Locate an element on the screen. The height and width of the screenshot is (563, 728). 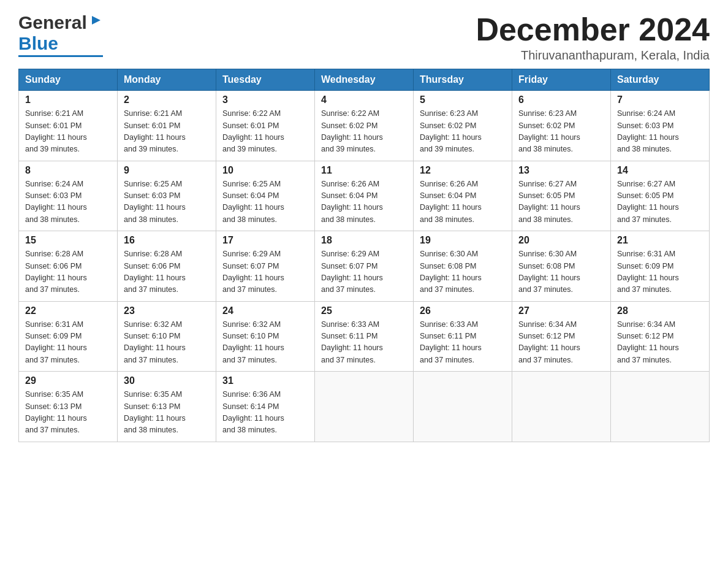
table-row: 9Sunrise: 6:25 AMSunset: 6:03 PMDaylight… is located at coordinates (167, 196).